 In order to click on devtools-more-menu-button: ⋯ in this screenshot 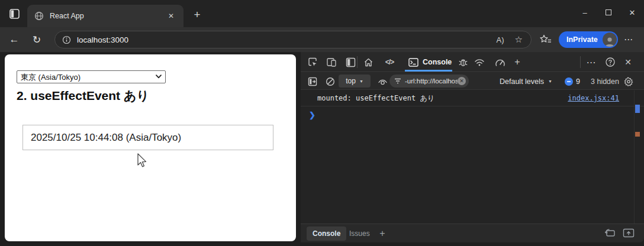, I will do `click(591, 62)`.